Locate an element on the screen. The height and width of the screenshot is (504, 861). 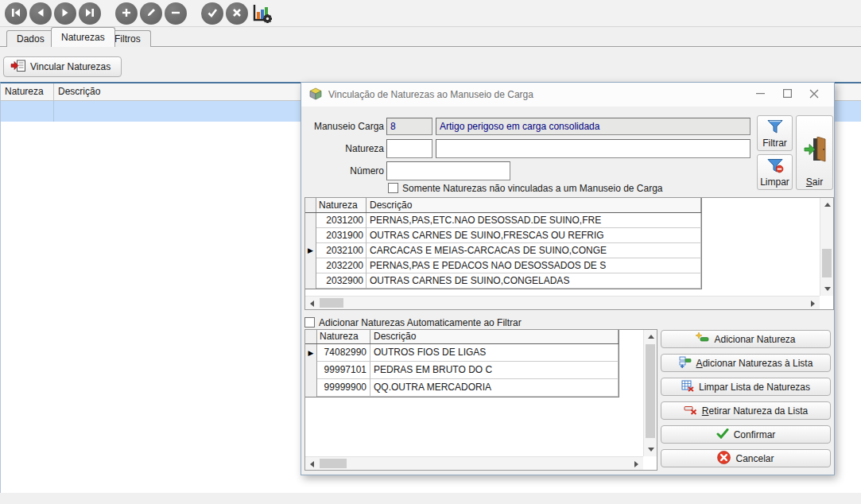
confirmar-label: Confirmar is located at coordinates (755, 435).